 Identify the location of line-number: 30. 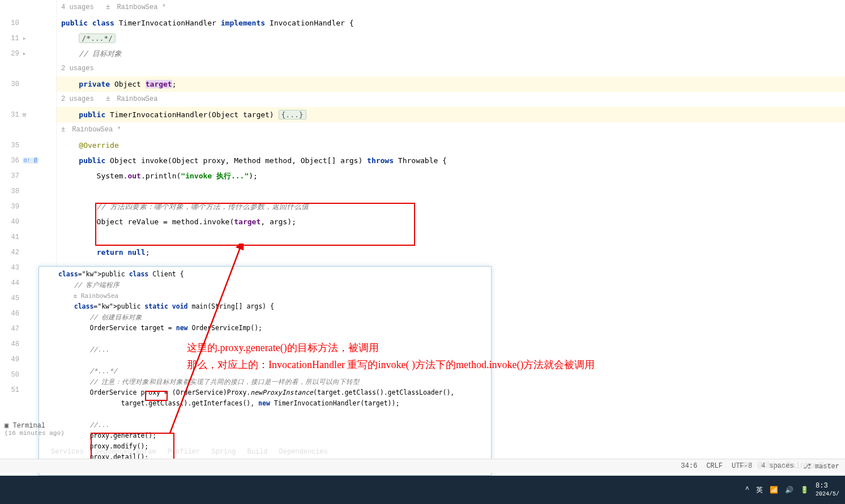
(11, 84).